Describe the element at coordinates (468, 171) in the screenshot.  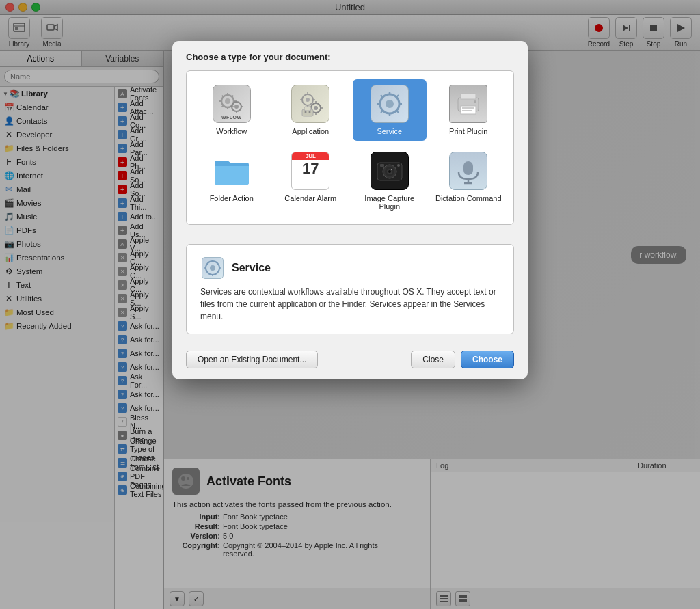
I see `dictation-icon` at that location.